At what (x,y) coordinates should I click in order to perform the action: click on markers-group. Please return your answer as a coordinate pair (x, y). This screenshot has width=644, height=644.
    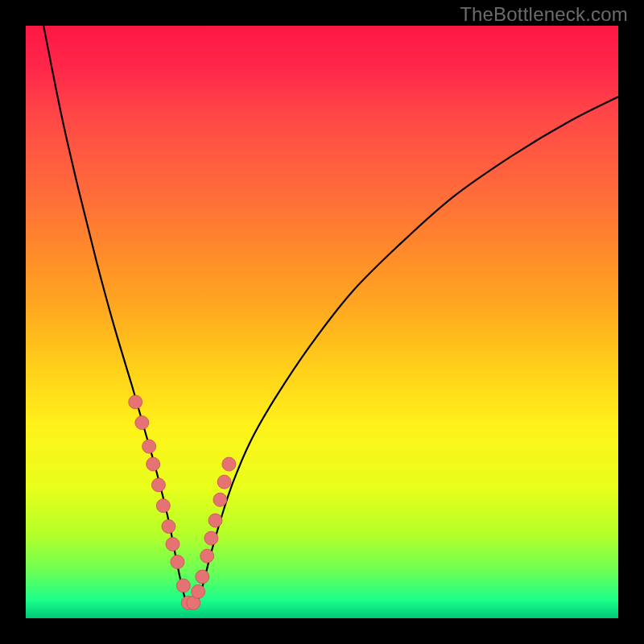
    Looking at the image, I should click on (182, 502).